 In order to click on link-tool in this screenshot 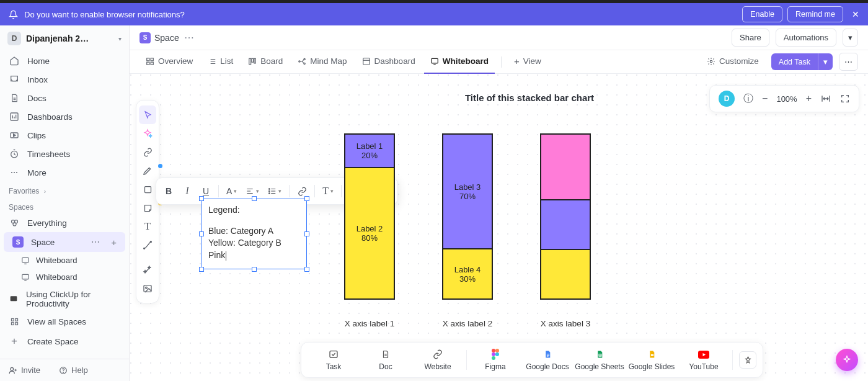, I will do `click(148, 152)`.